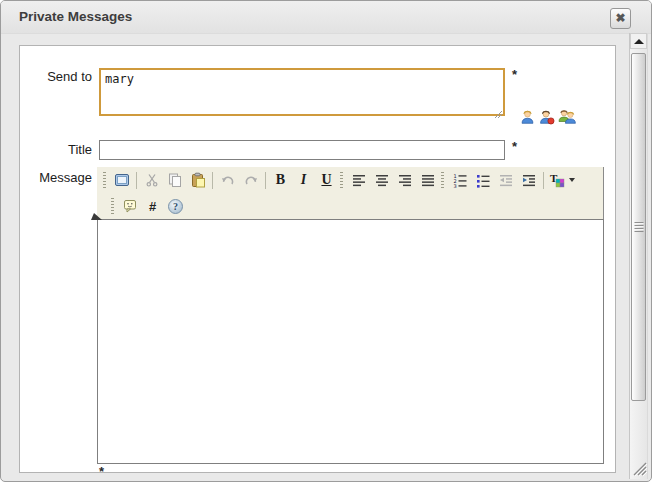  Describe the element at coordinates (483, 180) in the screenshot. I see `unordered-list-icon` at that location.